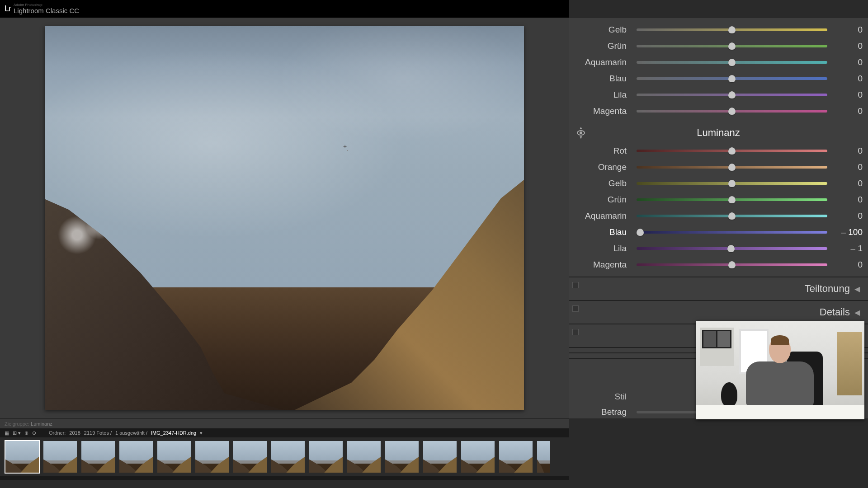 The image size is (868, 488). I want to click on app-title: Lightroom Classic CC, so click(46, 11).